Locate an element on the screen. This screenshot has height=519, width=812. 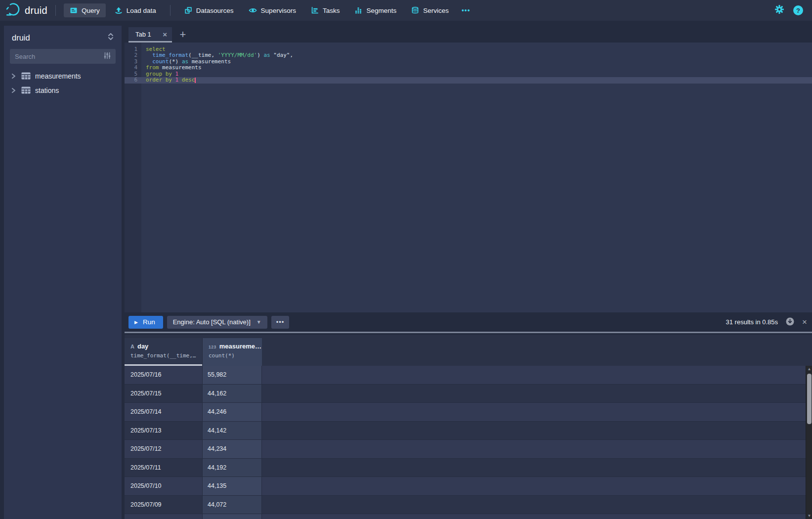
close-results-icon: × is located at coordinates (805, 322).